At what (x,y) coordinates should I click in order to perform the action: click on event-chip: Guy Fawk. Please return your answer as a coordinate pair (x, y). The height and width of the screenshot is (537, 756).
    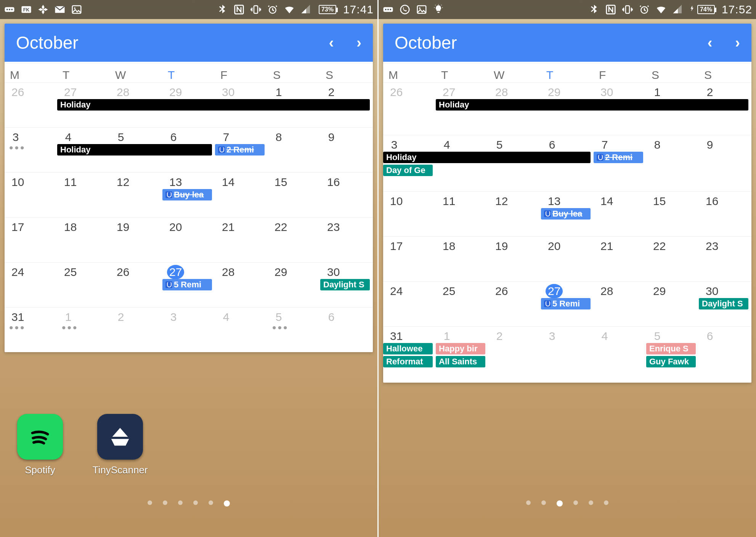
    Looking at the image, I should click on (671, 362).